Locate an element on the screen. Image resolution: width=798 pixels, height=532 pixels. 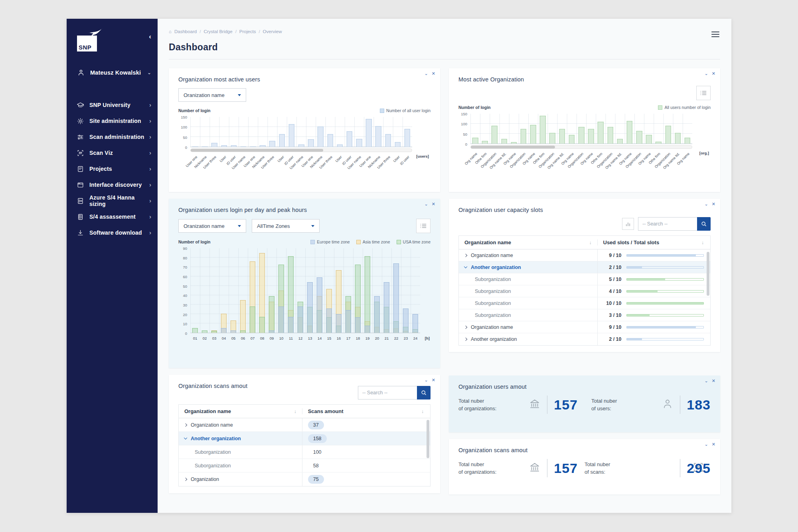
sidebar-item-label: Scan Viz is located at coordinates (101, 153).